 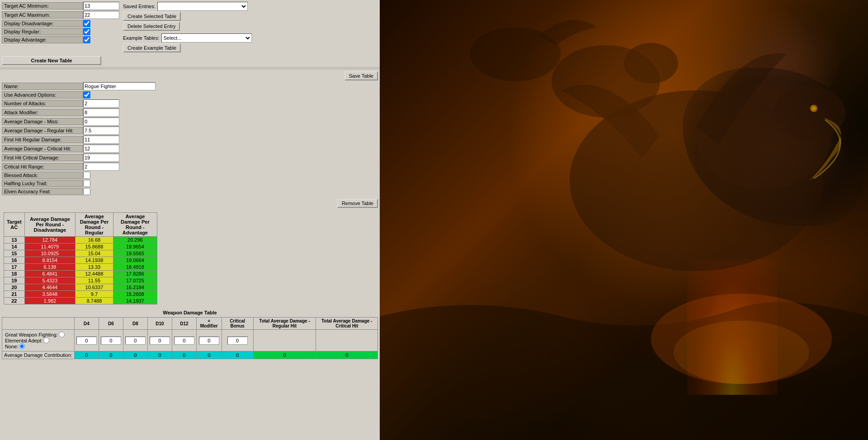 What do you see at coordinates (101, 140) in the screenshot?
I see `first-hit-reg-input` at bounding box center [101, 140].